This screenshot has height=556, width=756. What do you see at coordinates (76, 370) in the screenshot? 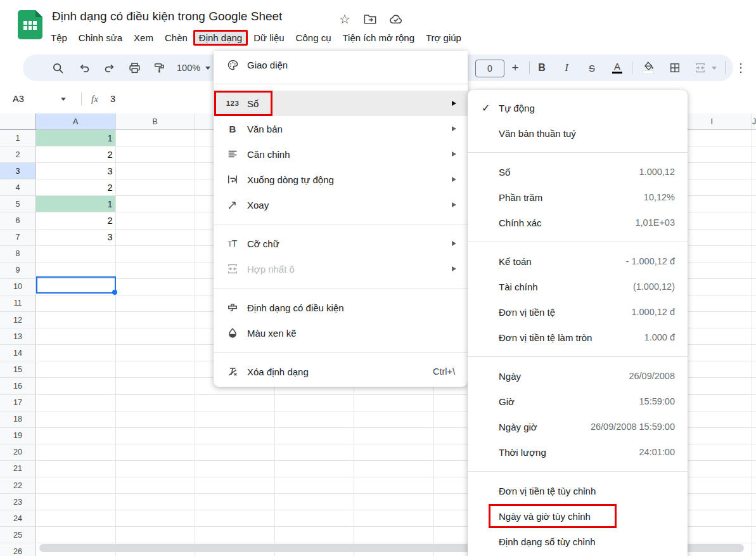
I see `cell-A15` at bounding box center [76, 370].